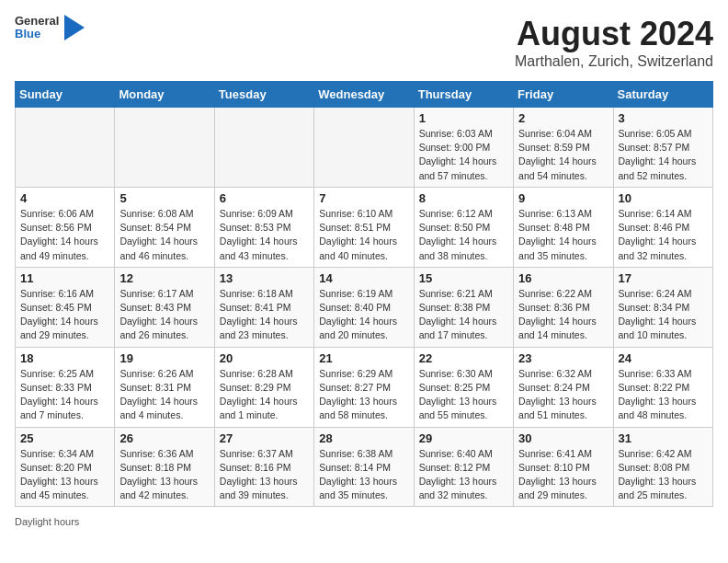 The image size is (728, 563). I want to click on day-number: 14, so click(364, 278).